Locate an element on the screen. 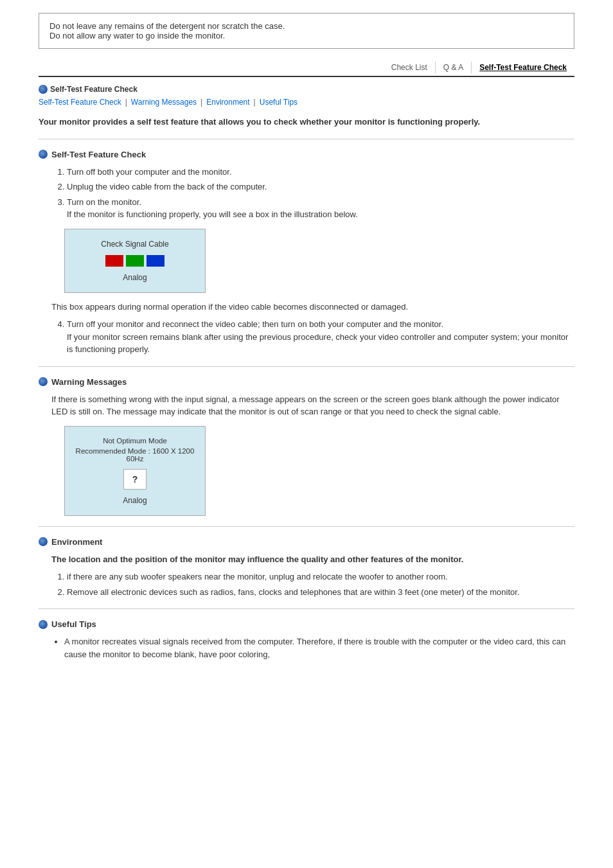 Image resolution: width=613 pixels, height=868 pixels. step-4-list: Turn off your monitor and reconnect the … is located at coordinates (321, 337).